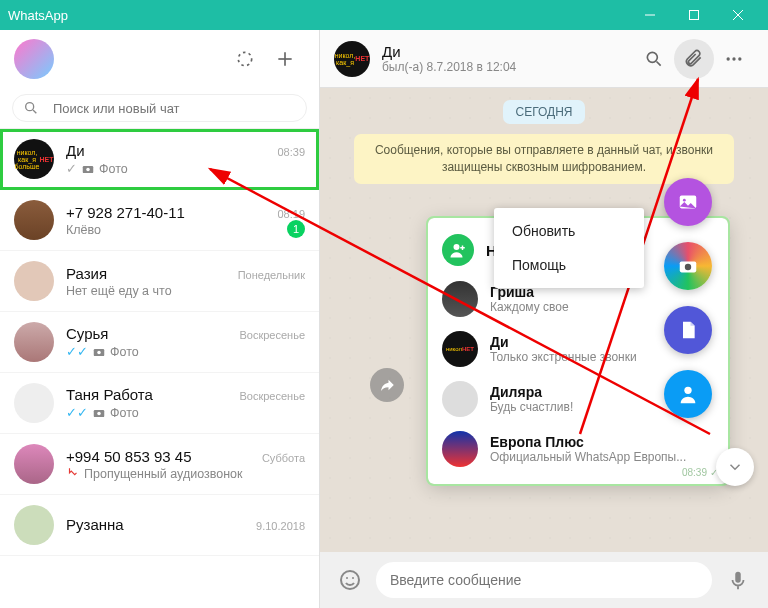 Image resolution: width=768 pixels, height=608 pixels. I want to click on status-icon, so click(245, 59).